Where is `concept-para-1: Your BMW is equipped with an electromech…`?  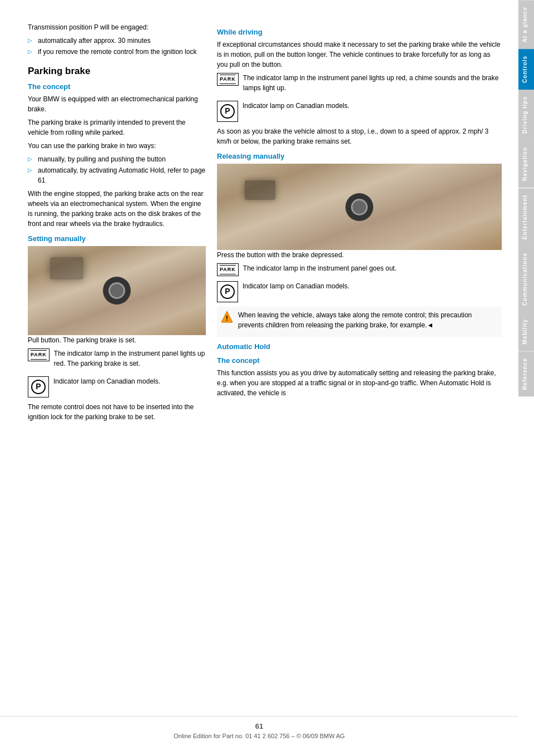
concept-para-1: Your BMW is equipped with an electromech… is located at coordinates (117, 104).